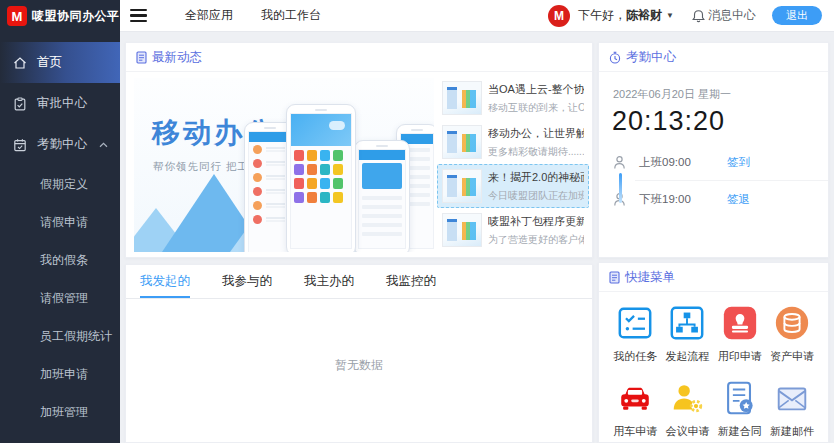  I want to click on quick-item-new-contract: 新建合同, so click(740, 409).